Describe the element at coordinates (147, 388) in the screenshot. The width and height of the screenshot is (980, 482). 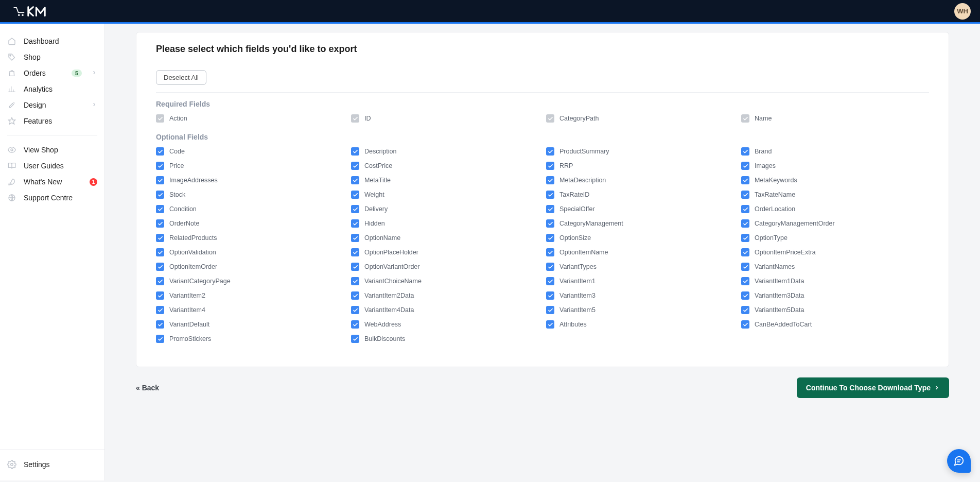
I see `back-link: « Back` at that location.